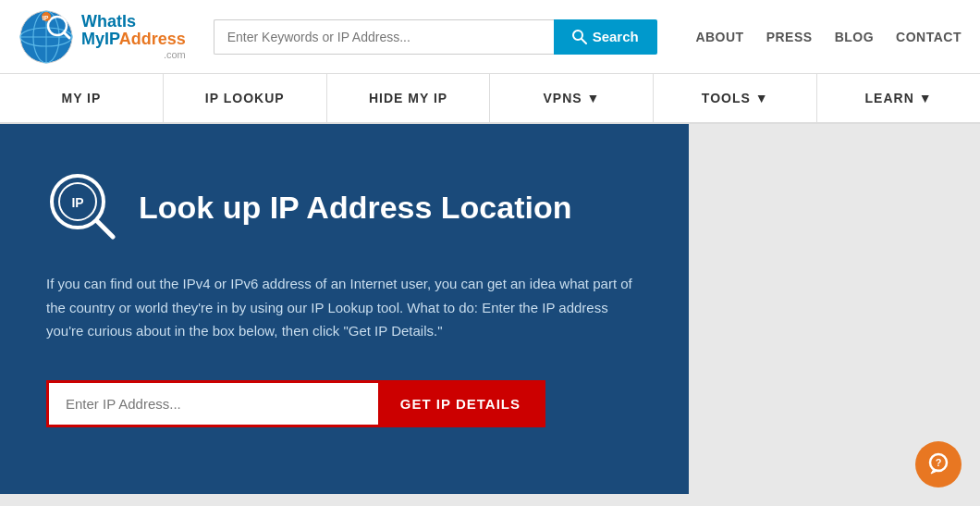 Image resolution: width=980 pixels, height=506 pixels. What do you see at coordinates (928, 37) in the screenshot?
I see `header-nav-contact: CONTACT` at bounding box center [928, 37].